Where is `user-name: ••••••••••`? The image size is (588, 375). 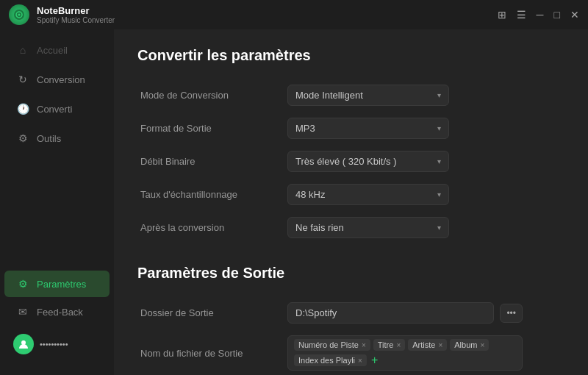
user-name: •••••••••• is located at coordinates (54, 344).